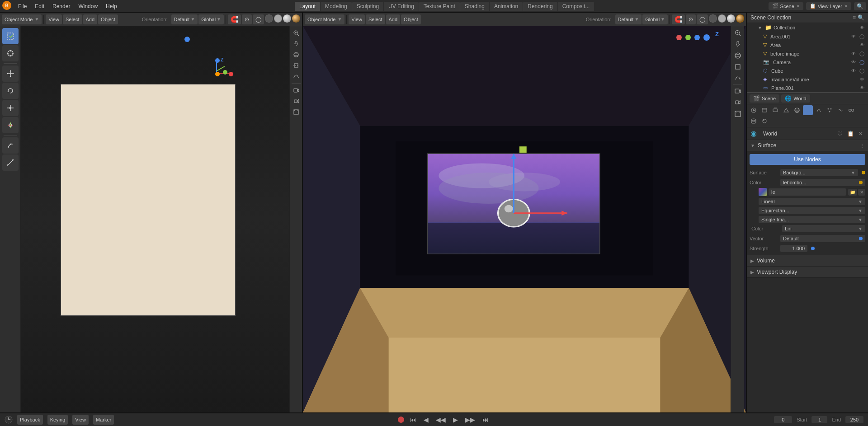 The image size is (868, 426). I want to click on tl-view: View, so click(80, 420).